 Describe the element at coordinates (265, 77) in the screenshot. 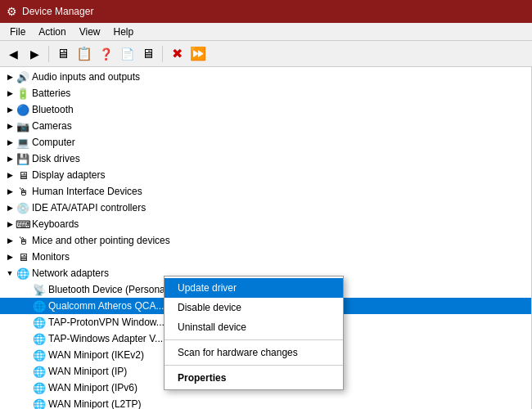

I see `tree-item-audio: ▶ 🔊 Audio inputs and outputs` at that location.